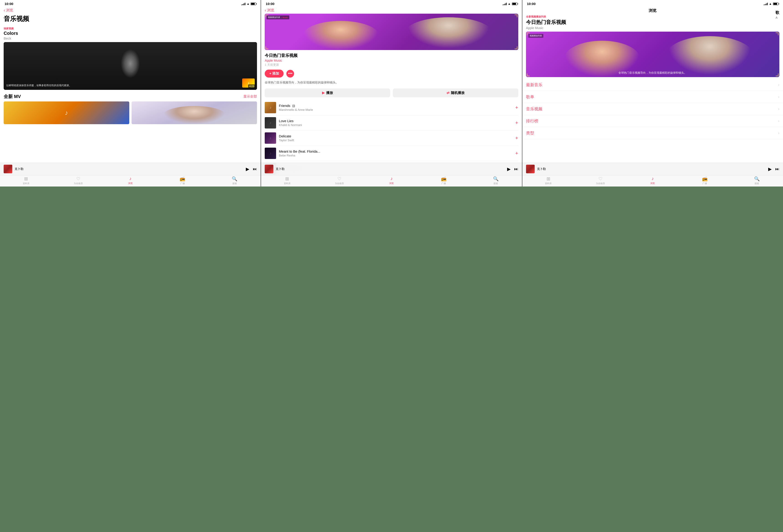 This screenshot has width=783, height=532. What do you see at coordinates (705, 179) in the screenshot?
I see `radio-icon-3: 📻` at bounding box center [705, 179].